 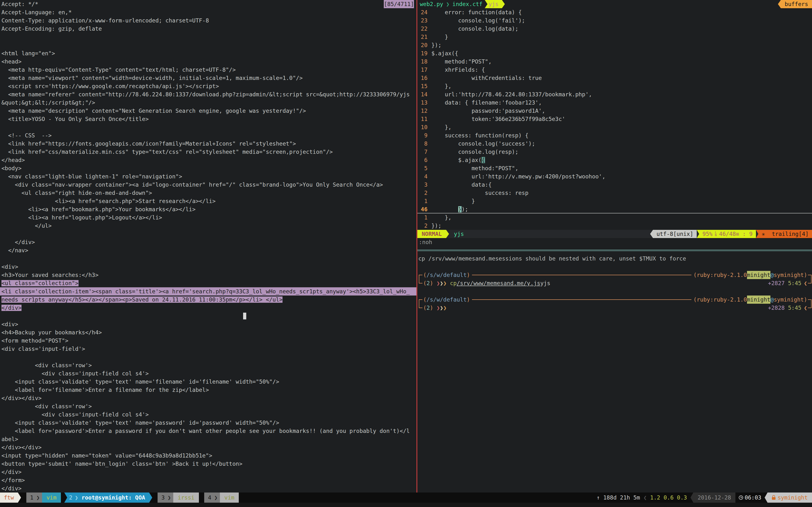 What do you see at coordinates (483, 160) in the screenshot?
I see `matching-brace-highlight: {` at bounding box center [483, 160].